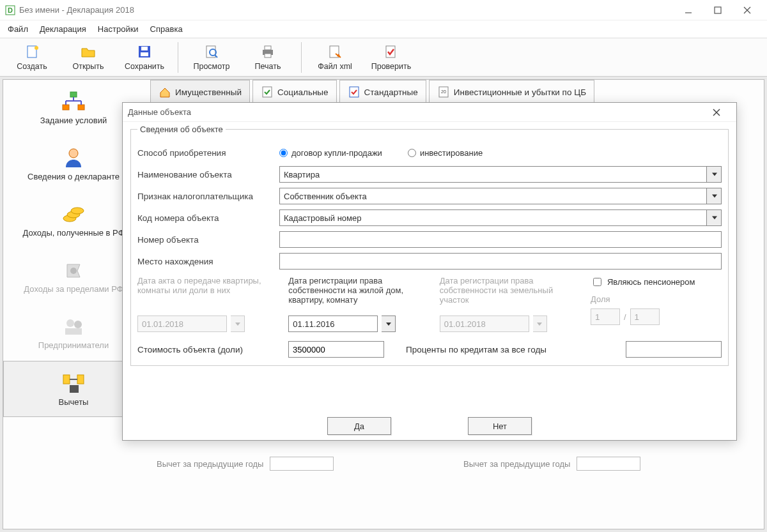  What do you see at coordinates (238, 324) in the screenshot?
I see `date-act-dropdown` at bounding box center [238, 324].